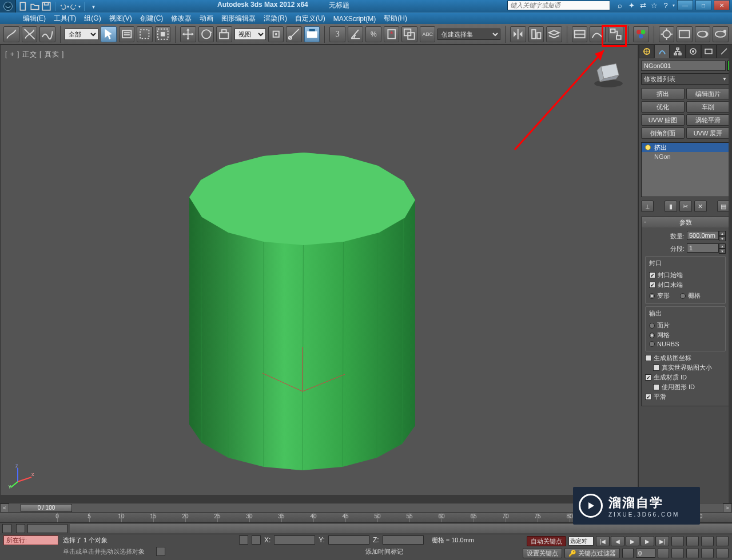 The height and width of the screenshot is (560, 732). What do you see at coordinates (703, 34) in the screenshot?
I see `render-production-icon` at bounding box center [703, 34].